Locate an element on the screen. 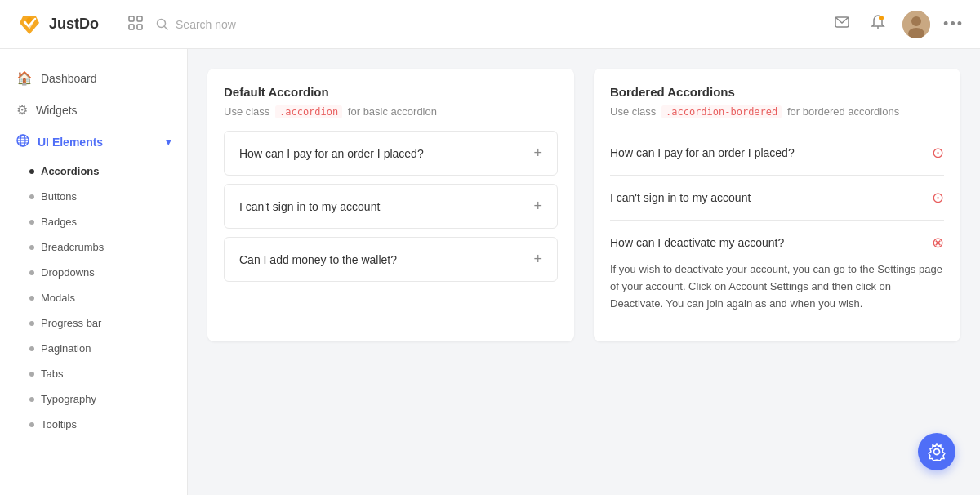 This screenshot has width=980, height=495. header-right: ••• is located at coordinates (897, 25).